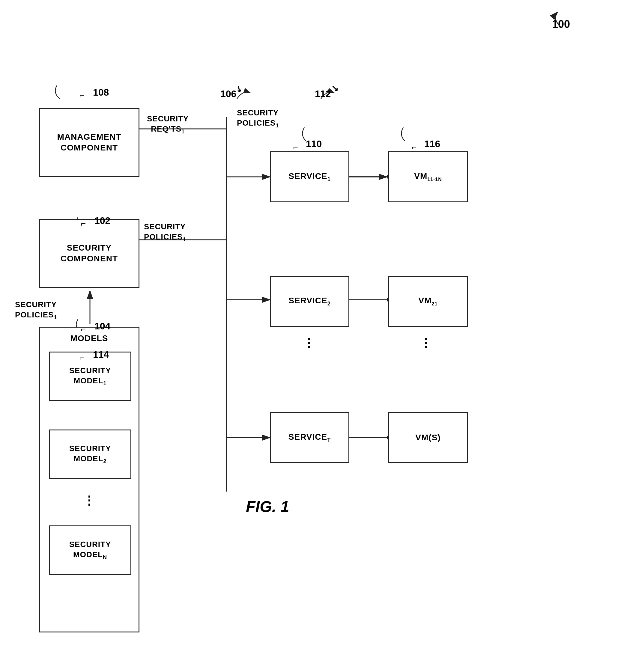 Image resolution: width=624 pixels, height=672 pixels. I want to click on security-model-2-label: SECURITYMODEL2, so click(90, 454).